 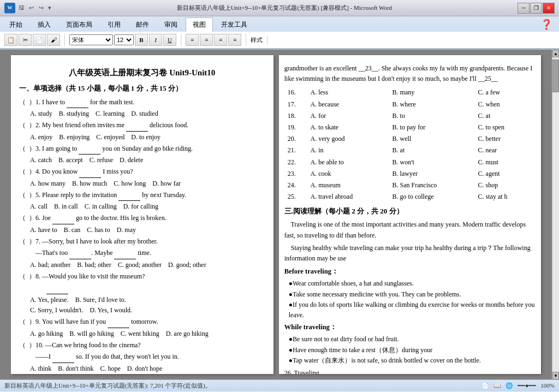 What do you see at coordinates (284, 8) in the screenshot?
I see `window-title: 新目标英语八年级上Unit+9--10+单元复习试题(无答案) [兼容模式] -…` at bounding box center [284, 8].